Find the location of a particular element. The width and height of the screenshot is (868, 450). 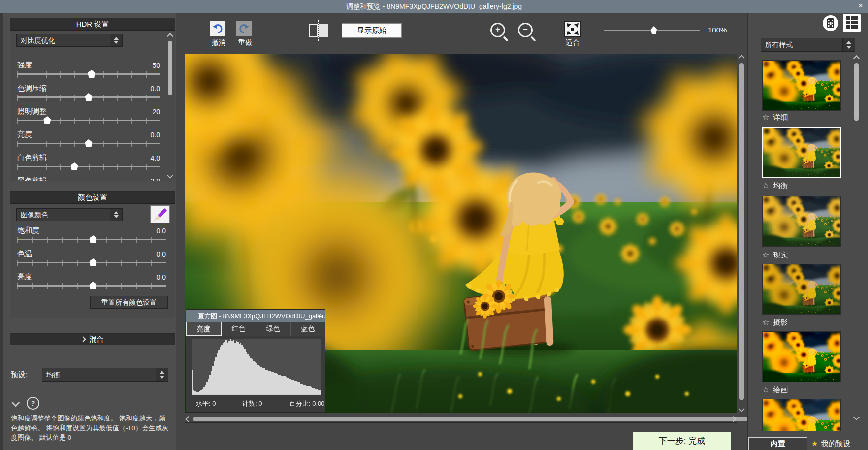

style-label-row: ☆详细 is located at coordinates (775, 117).